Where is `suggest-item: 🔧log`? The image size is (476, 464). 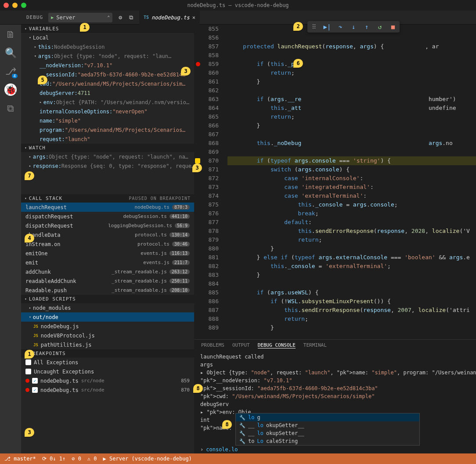 suggest-item: 🔧log is located at coordinates (328, 417).